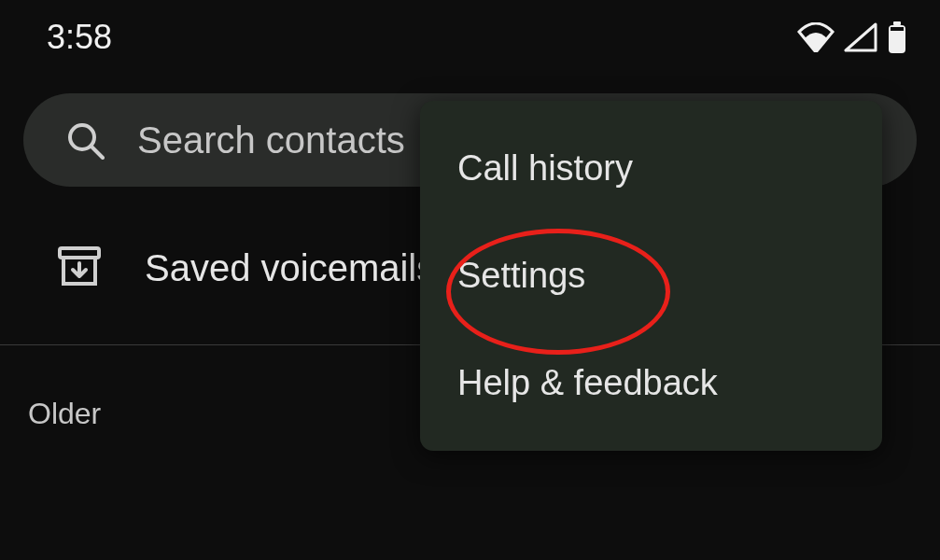  Describe the element at coordinates (85, 140) in the screenshot. I see `search-icon` at that location.